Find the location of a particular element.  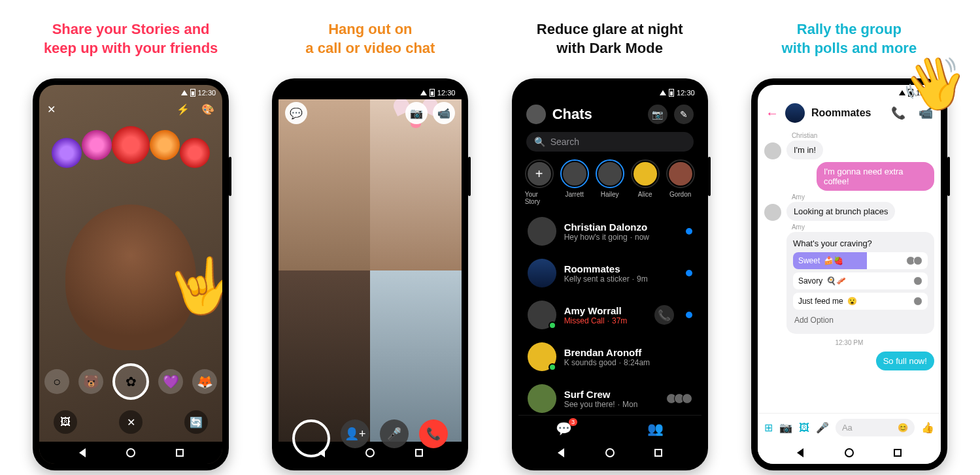

online-dot is located at coordinates (552, 325).